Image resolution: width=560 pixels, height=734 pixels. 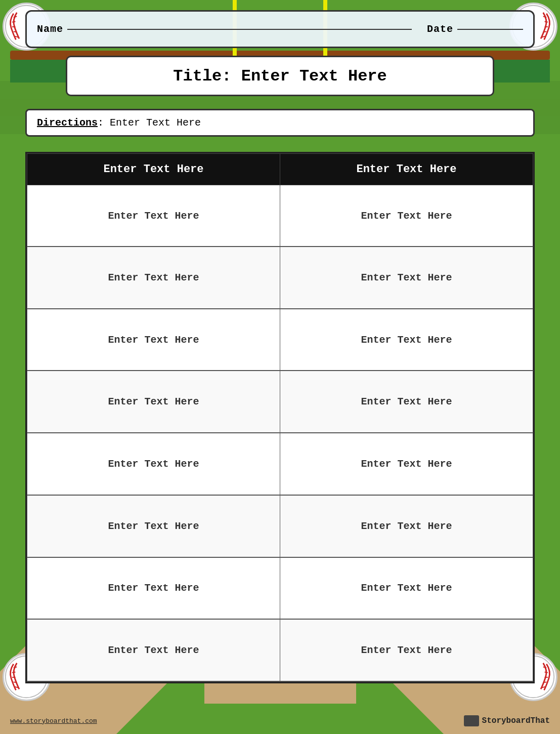 What do you see at coordinates (240, 29) in the screenshot?
I see `name-line` at bounding box center [240, 29].